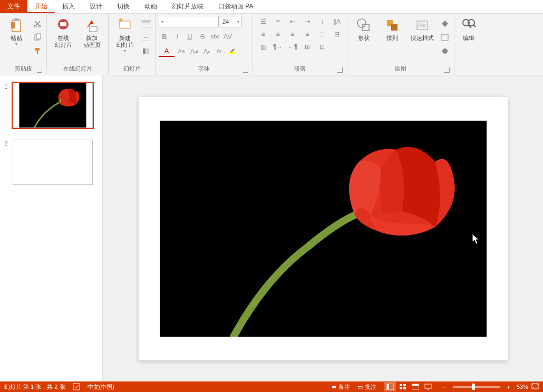  I want to click on editing-button: 编辑, so click(469, 28).